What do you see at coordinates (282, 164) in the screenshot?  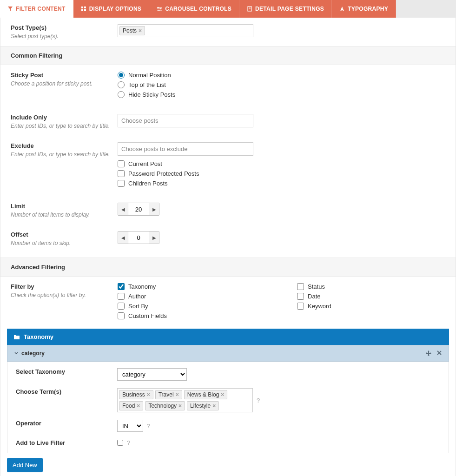 I see `exclude-current-post: Current Post` at bounding box center [282, 164].